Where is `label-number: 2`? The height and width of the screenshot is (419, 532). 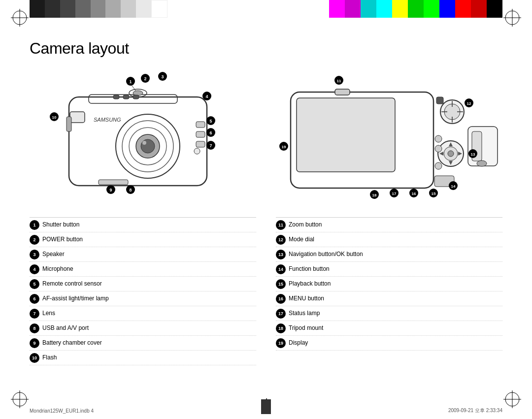
label-number: 2 is located at coordinates (34, 240).